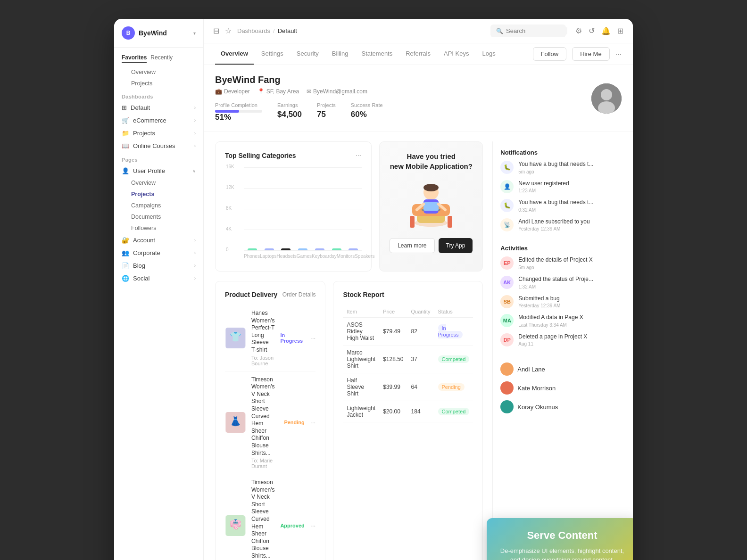 This screenshot has width=747, height=560. Describe the element at coordinates (549, 302) in the screenshot. I see `activity-item-2: SB Submitted a bug Yesterday 12:39 AM` at that location.